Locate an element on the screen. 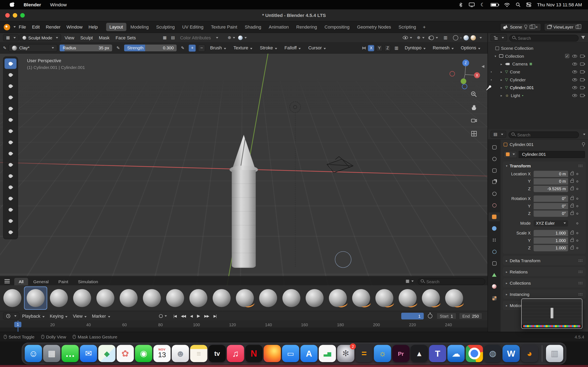  dock-app-icon is located at coordinates (474, 353).